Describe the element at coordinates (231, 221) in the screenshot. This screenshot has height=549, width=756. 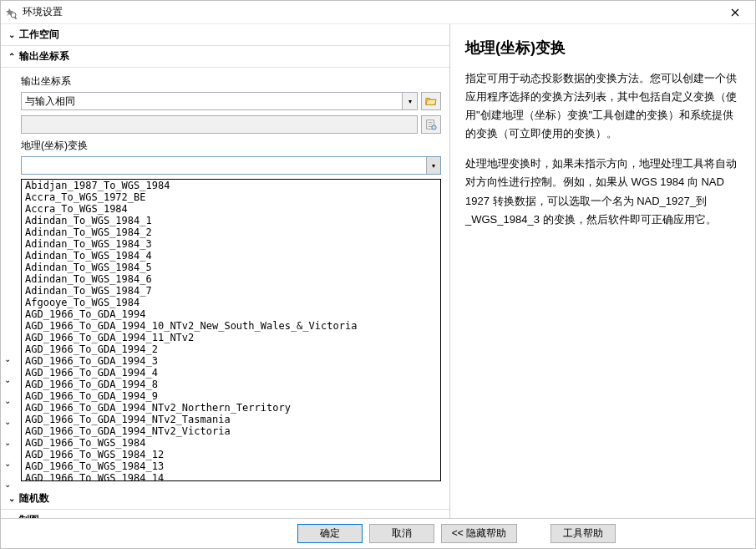
I see `dropdown-item: Adindan_To_WGS_1984_1` at that location.